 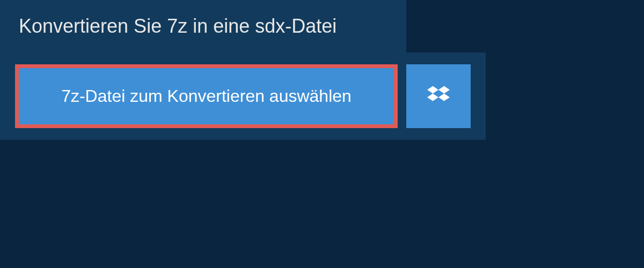 I want to click on dropbox-icon, so click(x=438, y=96).